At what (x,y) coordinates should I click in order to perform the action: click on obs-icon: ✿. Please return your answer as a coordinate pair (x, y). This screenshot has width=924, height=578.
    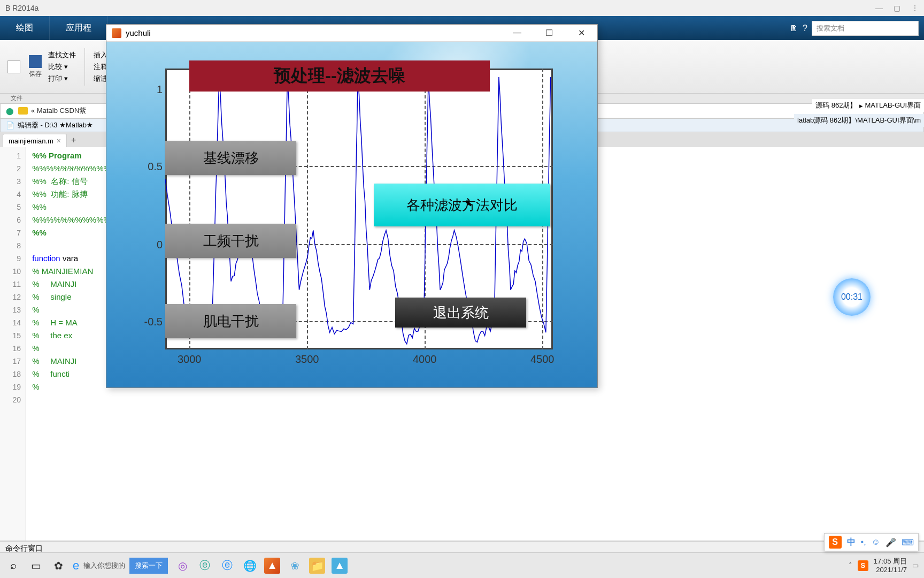
    Looking at the image, I should click on (58, 566).